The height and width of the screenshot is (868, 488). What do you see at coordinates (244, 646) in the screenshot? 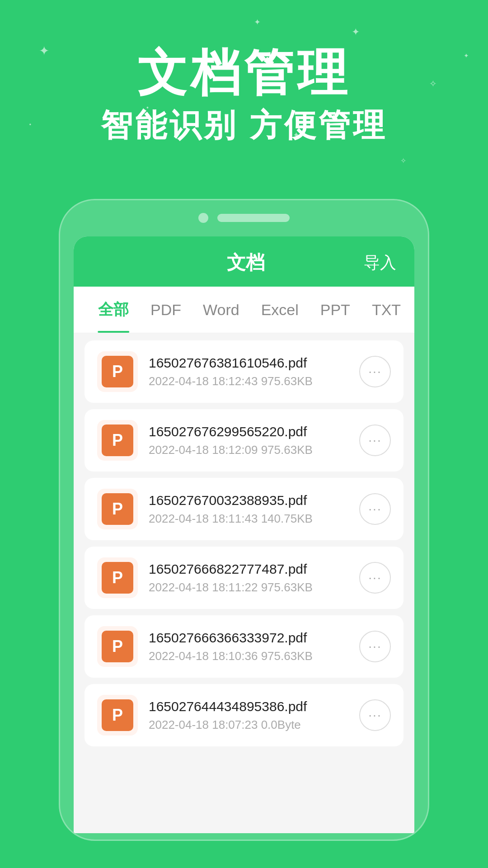
I see `file-item: P 165027666366333972.pdf 2022-04-18 18:1…` at bounding box center [244, 646].